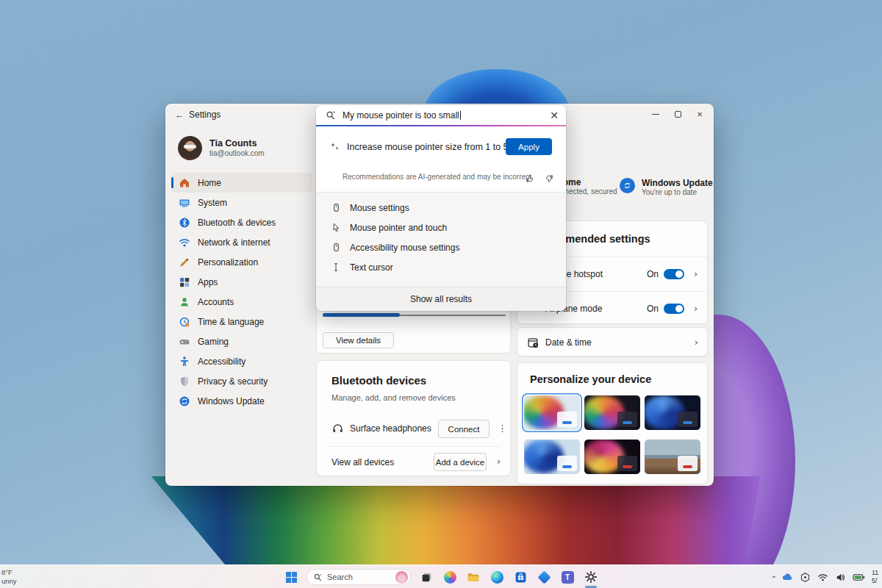  What do you see at coordinates (549, 179) in the screenshot?
I see `thumbs-down-icon` at bounding box center [549, 179].